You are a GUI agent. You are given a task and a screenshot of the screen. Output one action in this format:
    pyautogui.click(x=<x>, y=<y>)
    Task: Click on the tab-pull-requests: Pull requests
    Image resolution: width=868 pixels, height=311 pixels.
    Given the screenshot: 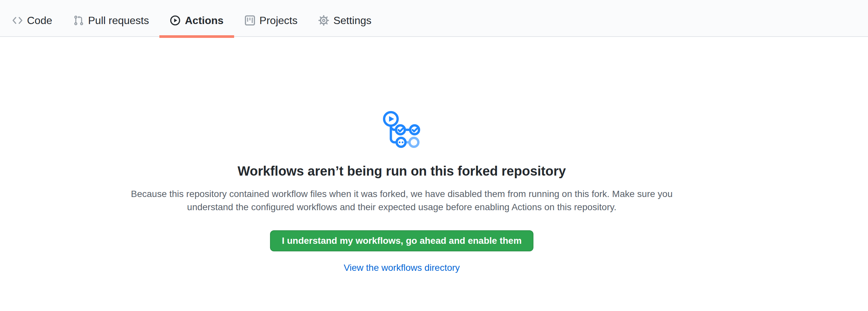 What is the action you would take?
    pyautogui.click(x=111, y=21)
    